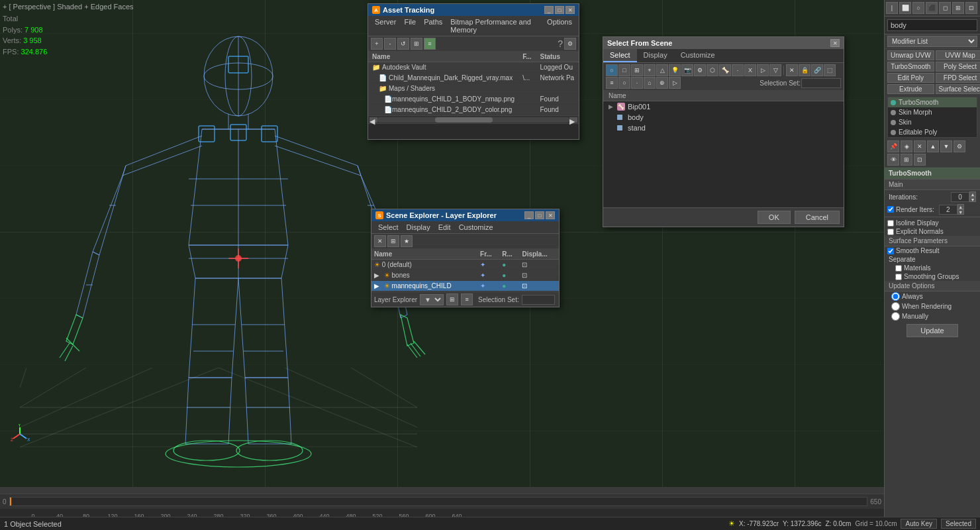 The width and height of the screenshot is (980, 530). What do you see at coordinates (650, 83) in the screenshot?
I see `st-bone-icon: ⌂` at bounding box center [650, 83].